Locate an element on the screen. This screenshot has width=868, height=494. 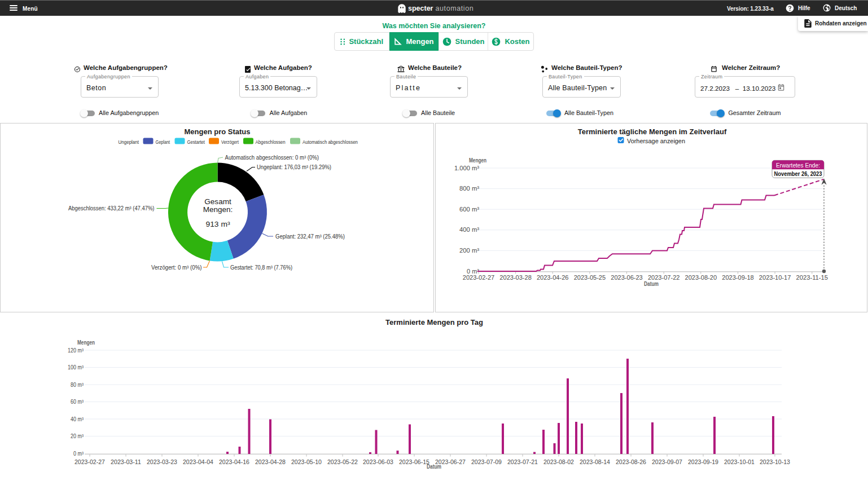
svg-text: Geplant: 232,47 m³ (25.48%) is located at coordinates (310, 237).